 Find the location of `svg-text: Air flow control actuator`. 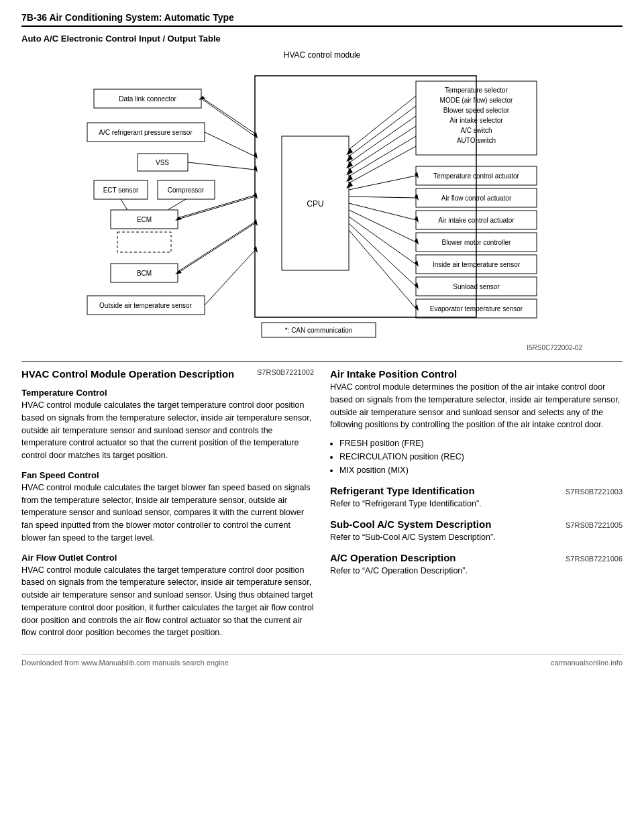

svg-text: Air flow control actuator is located at coordinates (476, 199).